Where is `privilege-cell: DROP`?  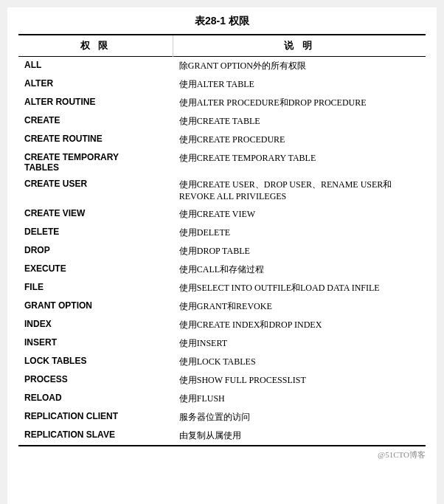 privilege-cell: DROP is located at coordinates (96, 251).